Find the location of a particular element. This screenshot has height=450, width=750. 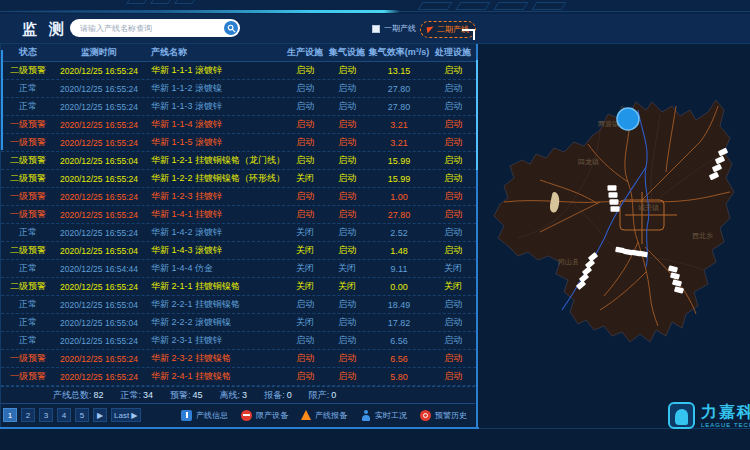

legend-item: 产线报备 is located at coordinates (324, 416).